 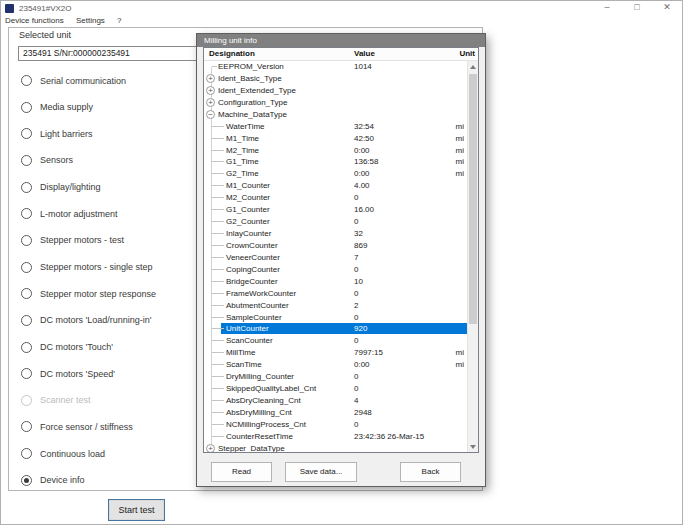 What do you see at coordinates (637, 8) in the screenshot?
I see `maximize-button: □` at bounding box center [637, 8].